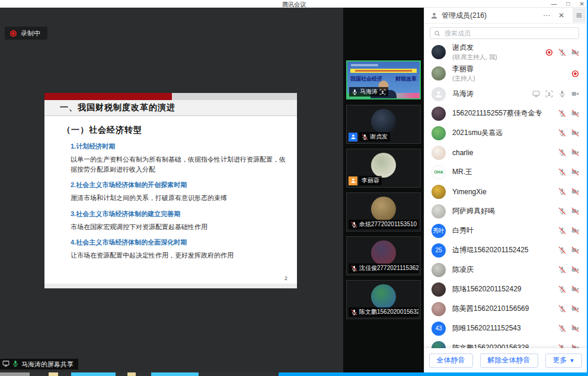 The image size is (588, 376). What do you see at coordinates (294, 5) in the screenshot?
I see `window-title: 腾讯会议` at bounding box center [294, 5].